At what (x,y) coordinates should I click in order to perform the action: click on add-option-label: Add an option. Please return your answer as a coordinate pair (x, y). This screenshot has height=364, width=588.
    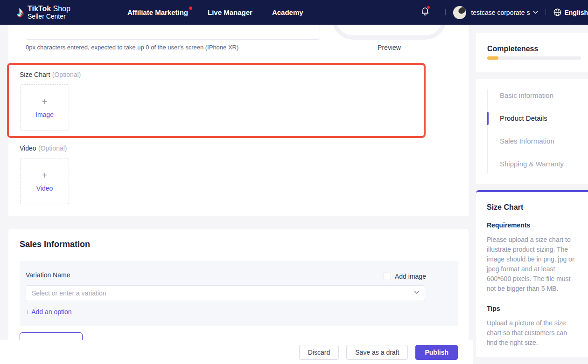
    Looking at the image, I should click on (51, 312).